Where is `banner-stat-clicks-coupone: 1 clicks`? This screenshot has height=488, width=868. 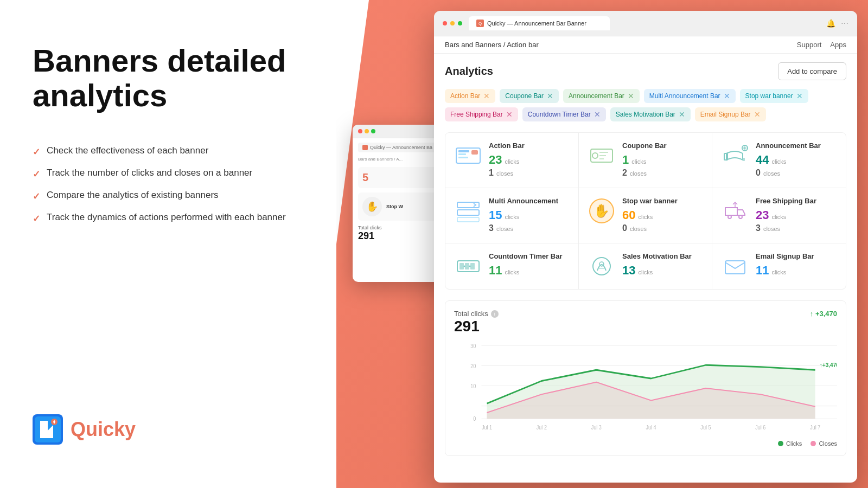
banner-stat-clicks-coupone: 1 clicks is located at coordinates (663, 160).